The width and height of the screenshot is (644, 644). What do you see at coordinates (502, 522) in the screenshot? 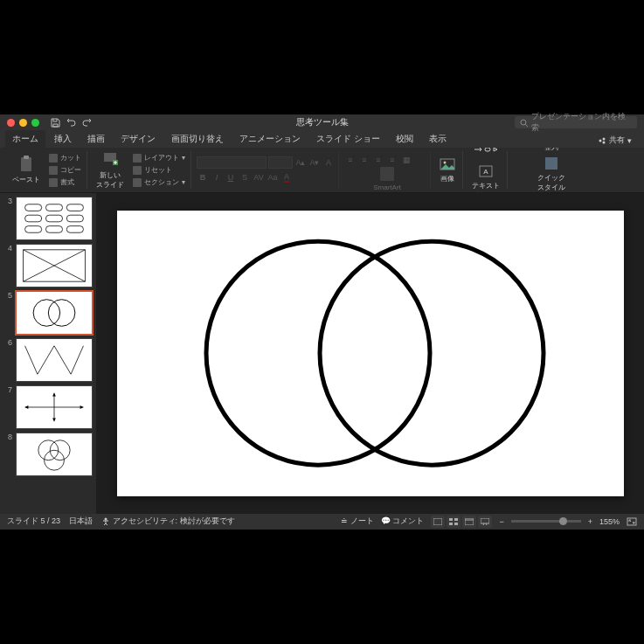
I see `zoom-out-button: −` at bounding box center [502, 522].